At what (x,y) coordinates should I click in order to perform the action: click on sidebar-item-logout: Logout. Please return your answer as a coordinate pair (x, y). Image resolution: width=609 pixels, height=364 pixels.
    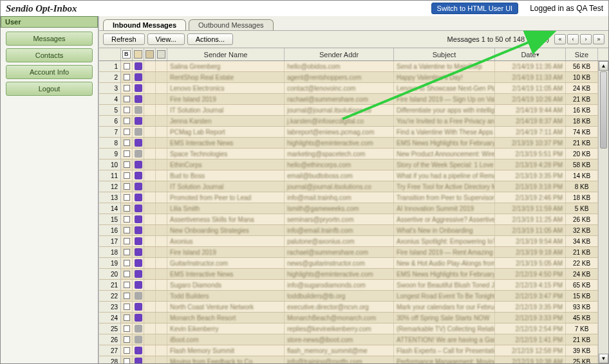
    Looking at the image, I should click on (49, 89).